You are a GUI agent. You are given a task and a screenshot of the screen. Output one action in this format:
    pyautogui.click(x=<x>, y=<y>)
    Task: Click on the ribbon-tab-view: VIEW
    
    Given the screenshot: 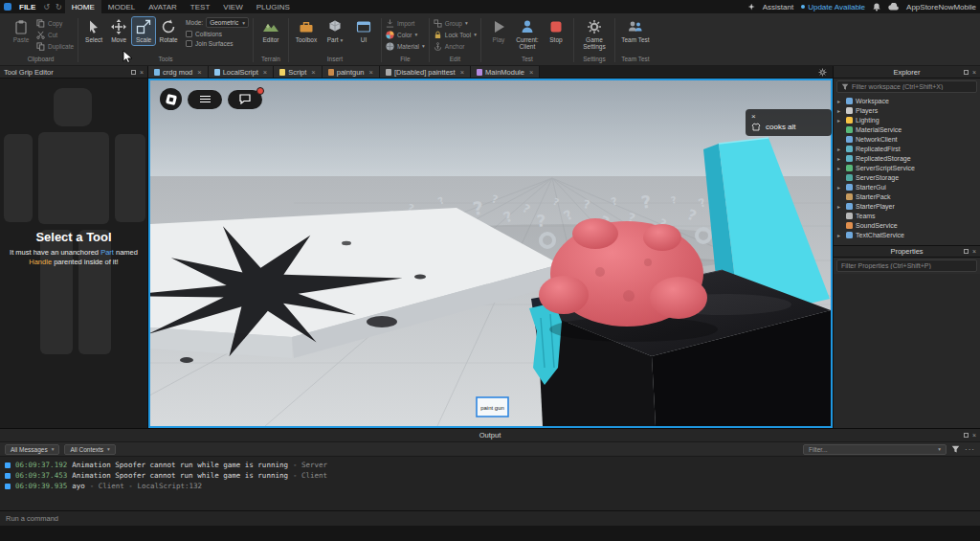 What is the action you would take?
    pyautogui.click(x=233, y=7)
    